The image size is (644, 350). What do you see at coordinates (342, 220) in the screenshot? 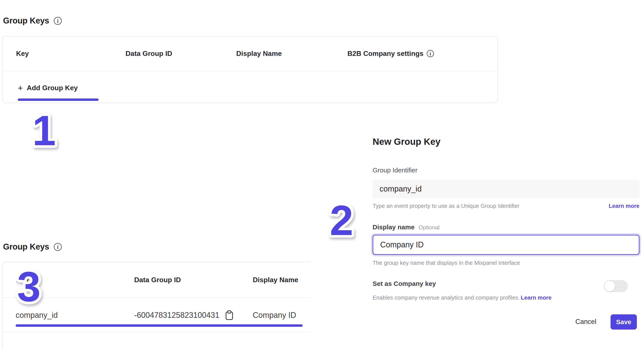
I see `svg-text: 2` at bounding box center [342, 220].